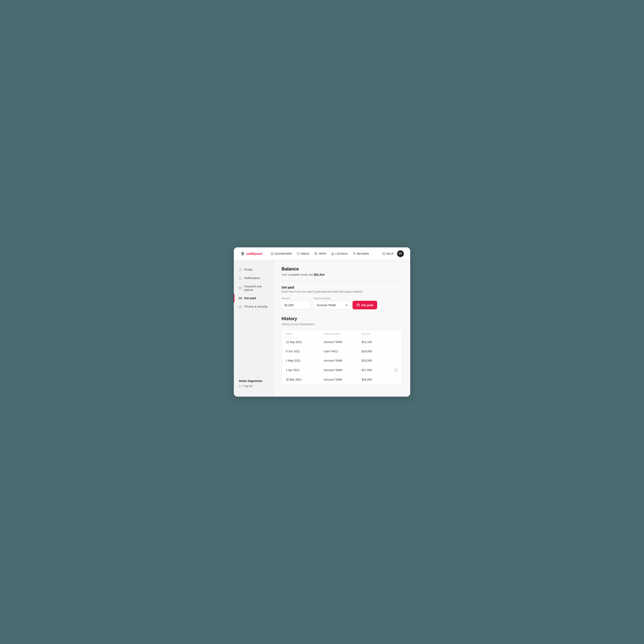 This screenshot has width=644, height=644. Describe the element at coordinates (320, 253) in the screenshot. I see `nav-item-trips: TRIPS` at that location.